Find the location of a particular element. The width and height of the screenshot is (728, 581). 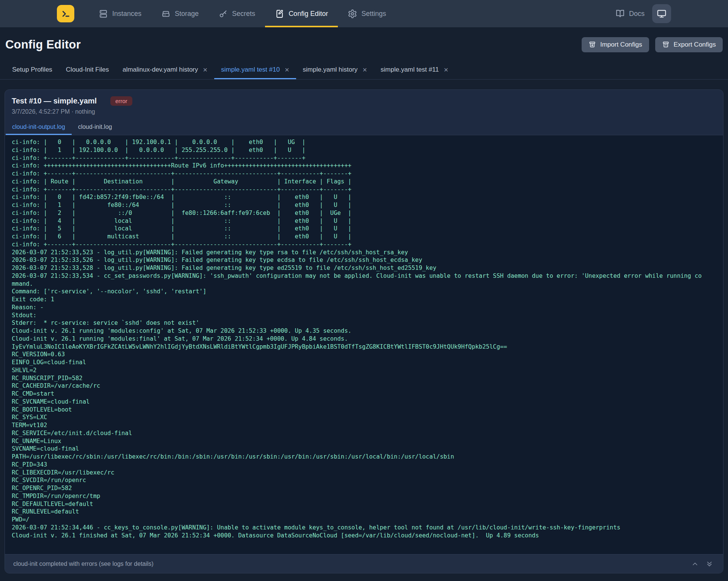

file-pen-icon is located at coordinates (280, 14).